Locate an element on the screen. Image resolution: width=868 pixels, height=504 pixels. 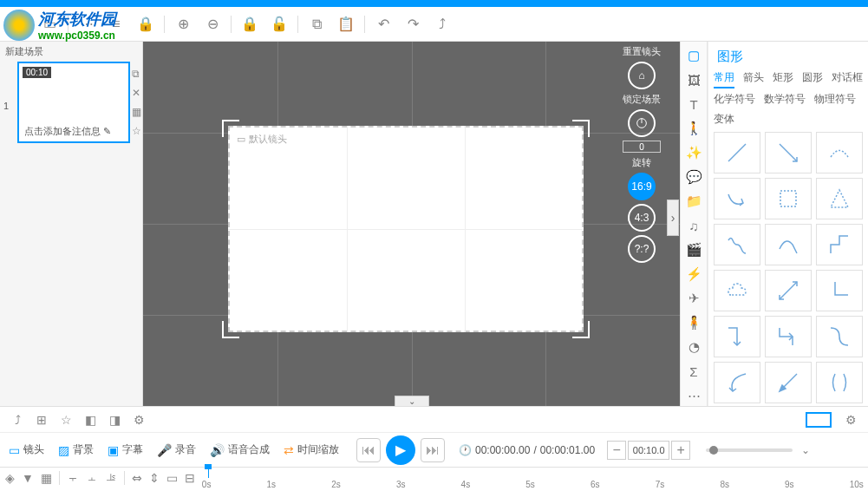
star-icon: ☆ is located at coordinates (66, 420).